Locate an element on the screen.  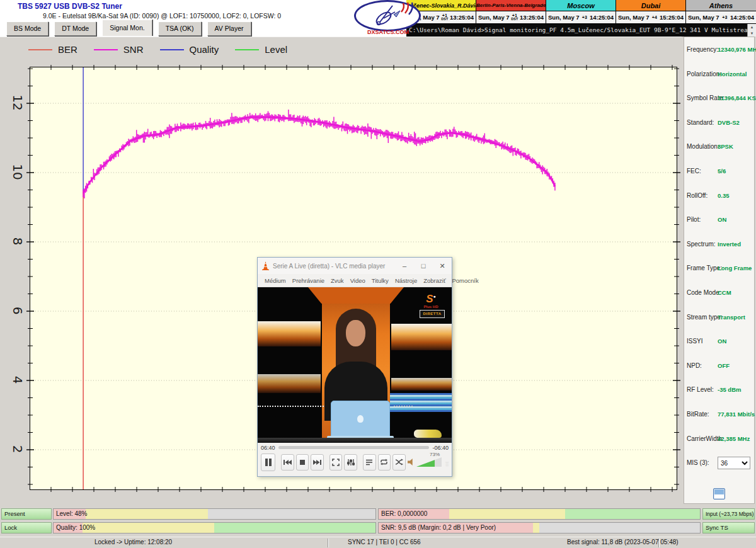
vlc-controls: 73% ░ is located at coordinates (355, 462).